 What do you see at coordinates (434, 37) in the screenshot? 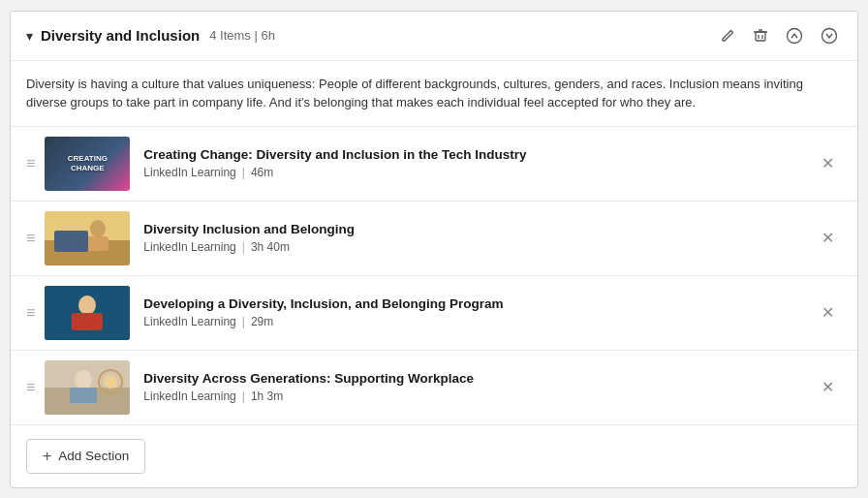
I see `section-header: ▾ Diversity and Inclusion 4 Items | 6h` at bounding box center [434, 37].